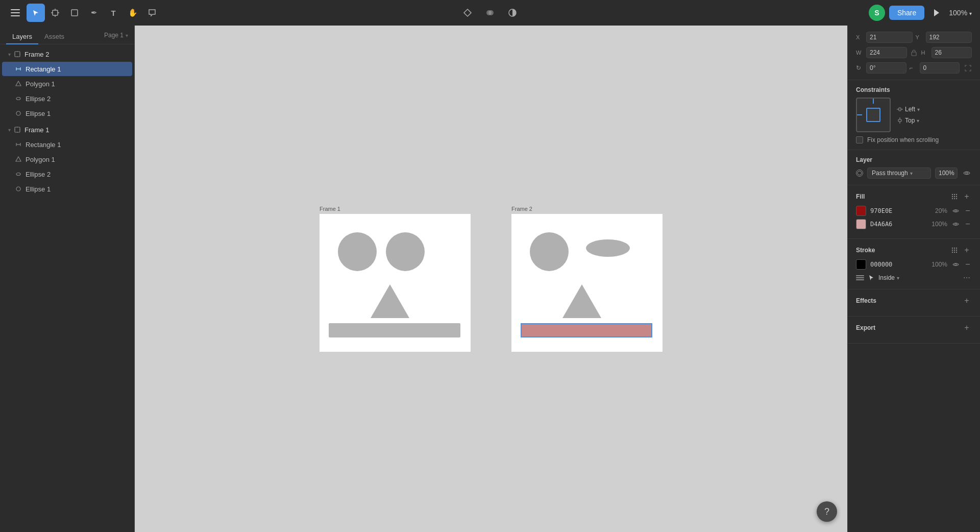 The width and height of the screenshot is (980, 532). I want to click on layer-ellipse2-frame1-label: Ellipse 2, so click(38, 175).